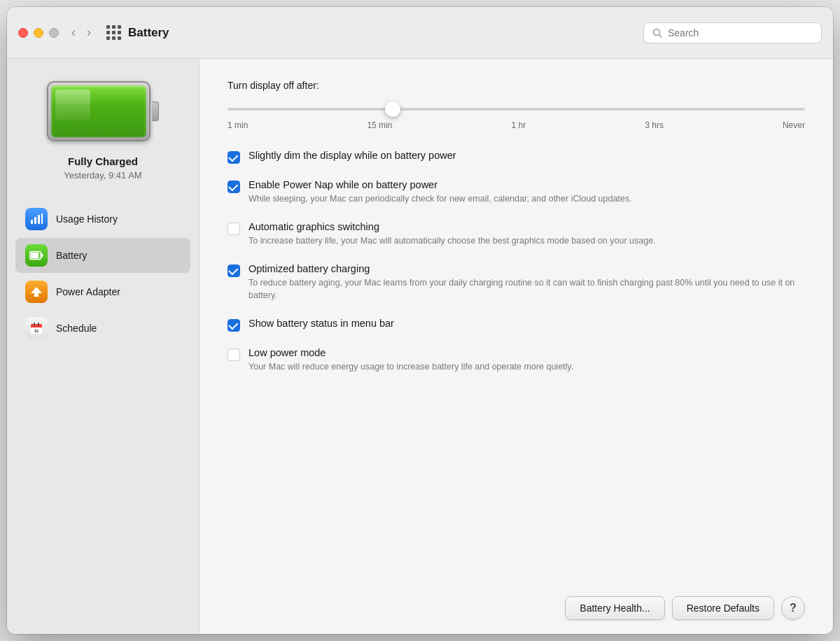 The width and height of the screenshot is (840, 641). I want to click on checkbox-wrap-dim-display, so click(234, 157).